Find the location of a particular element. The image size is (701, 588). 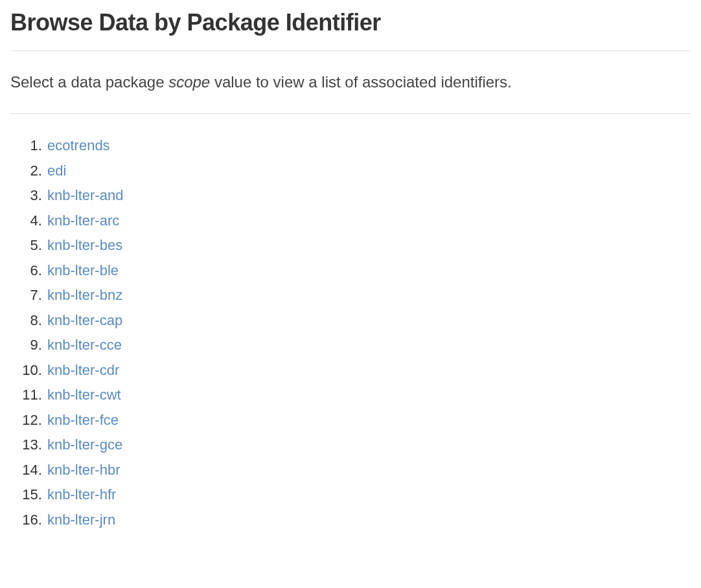

list-item: knb-lter-ble is located at coordinates (368, 271).